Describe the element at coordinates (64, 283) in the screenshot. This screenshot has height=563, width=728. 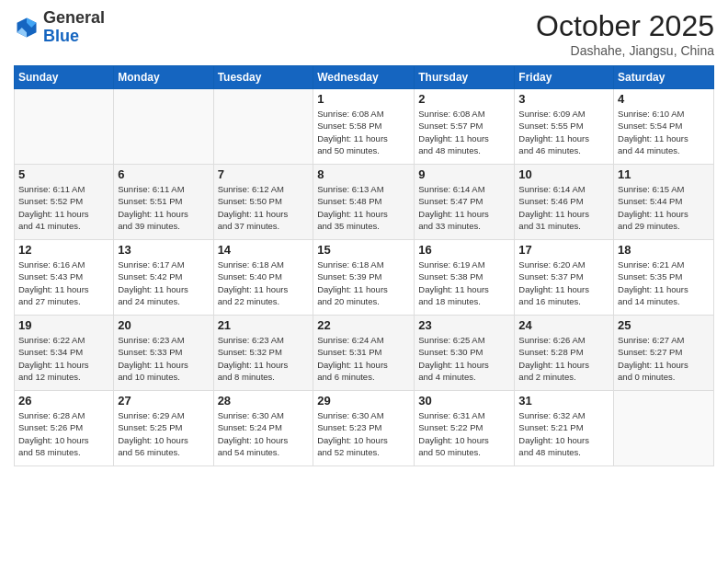
I see `day-info: Sunrise: 6:16 AM Sunset: 5:43 PM Dayligh…` at that location.